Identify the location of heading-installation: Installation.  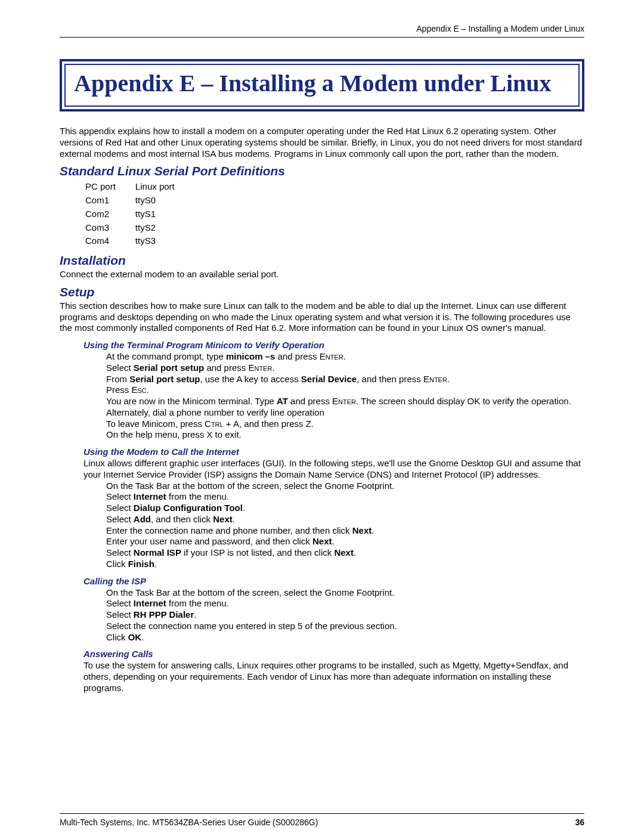
(322, 261).